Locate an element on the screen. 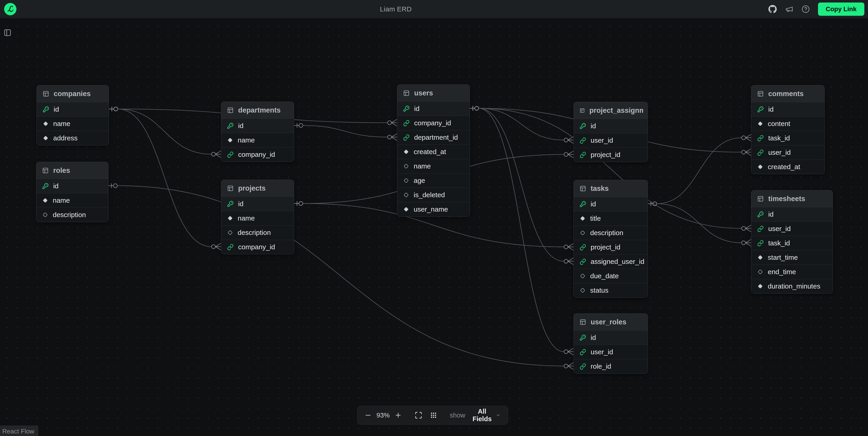 The image size is (868, 436). table-header: comments is located at coordinates (788, 94).